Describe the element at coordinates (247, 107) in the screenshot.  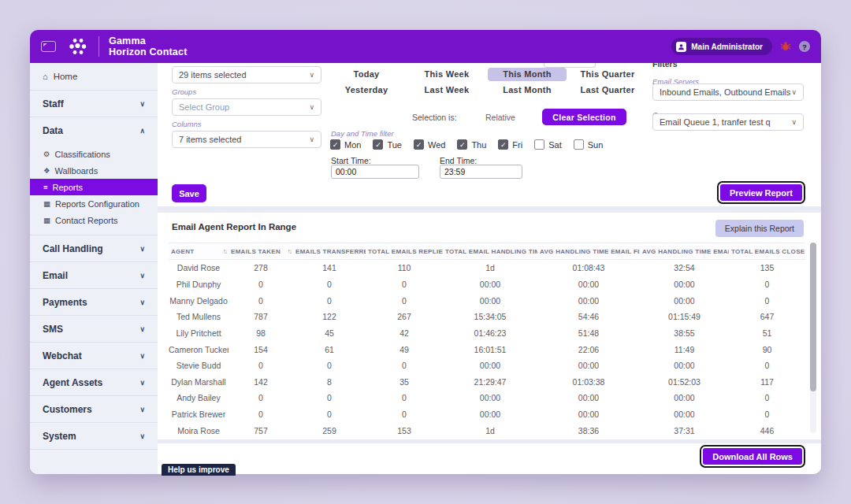
I see `groups-select: Select Group ∨` at that location.